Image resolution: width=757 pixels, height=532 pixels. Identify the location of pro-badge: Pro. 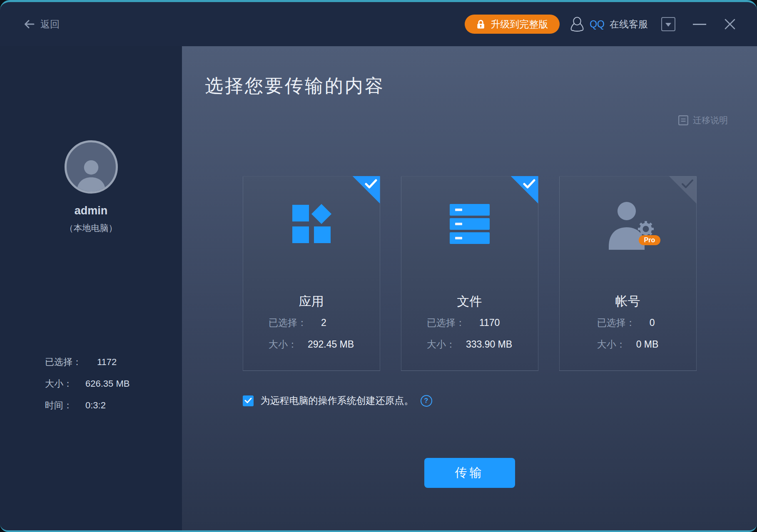
(650, 240).